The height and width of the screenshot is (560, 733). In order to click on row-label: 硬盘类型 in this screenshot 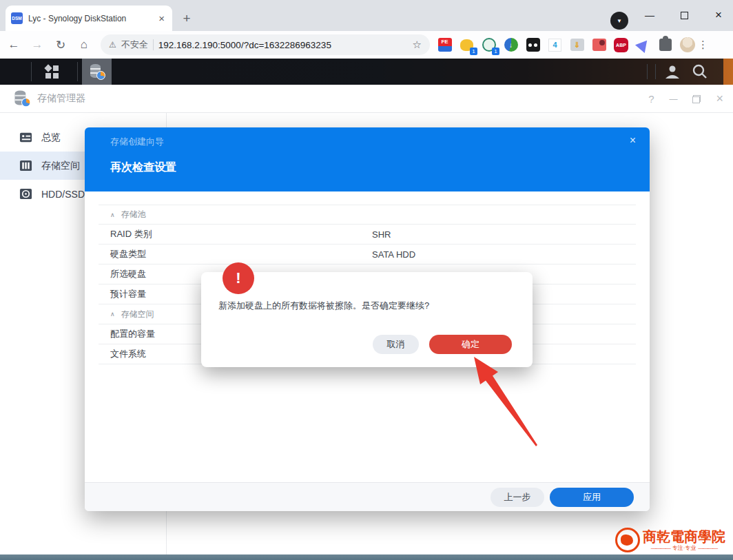, I will do `click(123, 254)`.